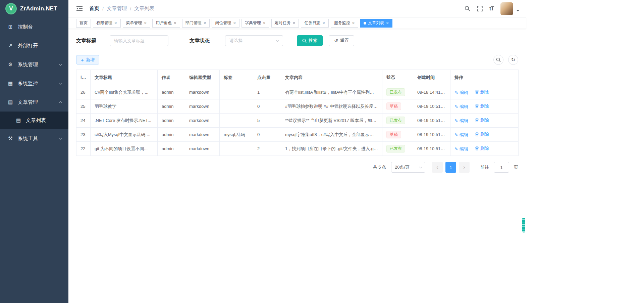 The height and width of the screenshot is (303, 644). Describe the element at coordinates (524, 225) in the screenshot. I see `scrollbar-thumb` at that location.